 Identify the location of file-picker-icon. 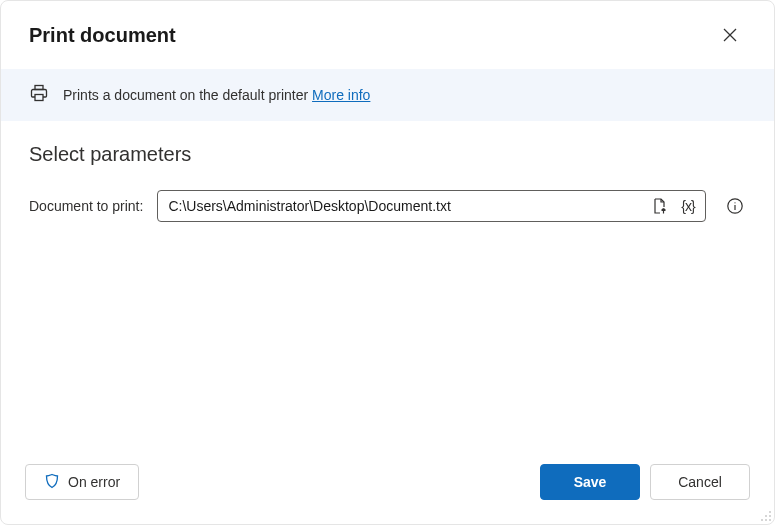
(660, 206).